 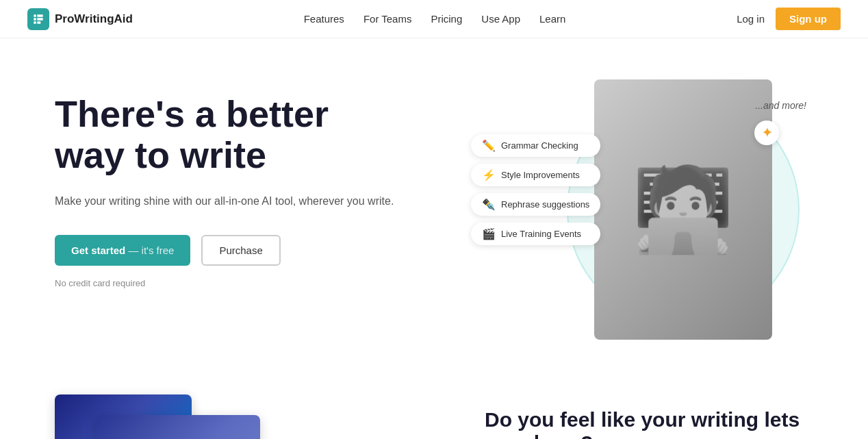 I want to click on training-icon: 🎬, so click(x=489, y=234).